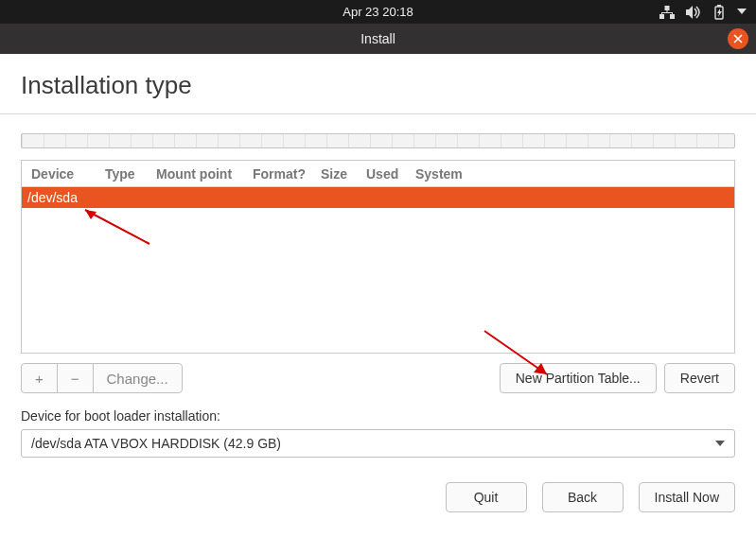  Describe the element at coordinates (378, 198) in the screenshot. I see `table-row: /dev/sda` at that location.